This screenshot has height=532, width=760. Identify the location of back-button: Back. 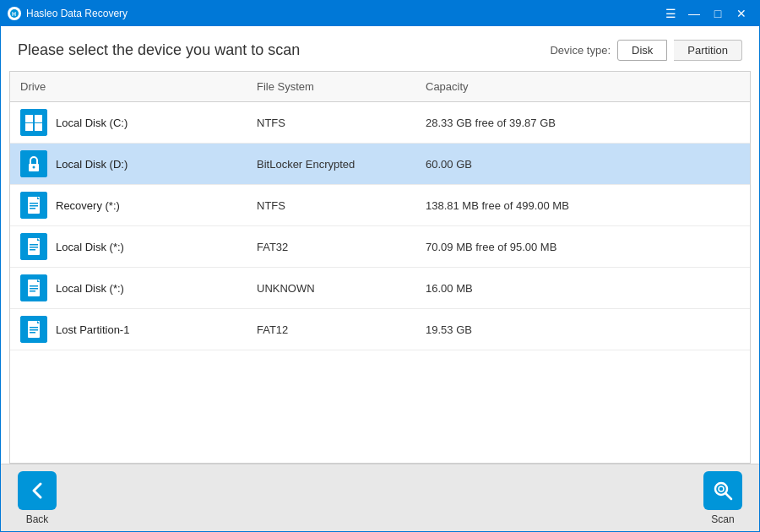
(37, 498).